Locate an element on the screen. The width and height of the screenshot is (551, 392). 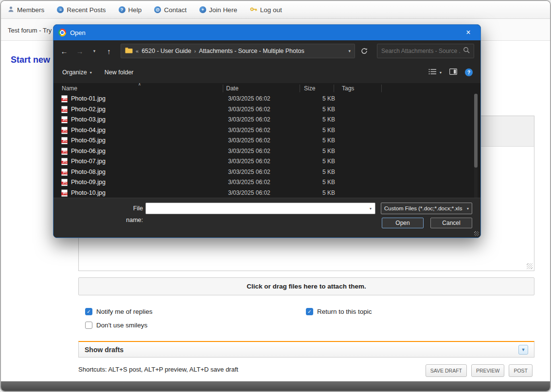
file-name: Photo-04.jpg is located at coordinates (89, 131).